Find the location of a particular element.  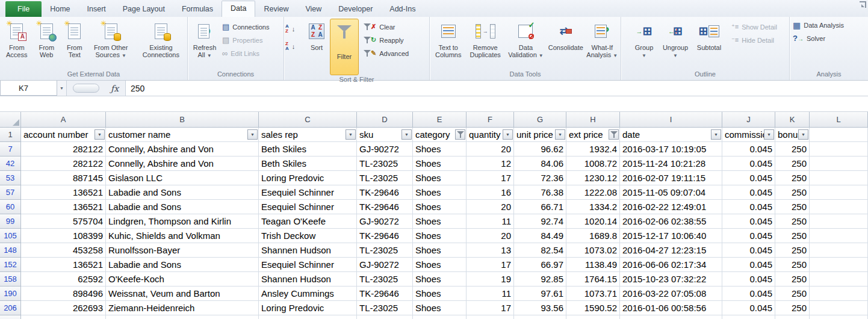

cell: Esequiel Schinner is located at coordinates (308, 317).